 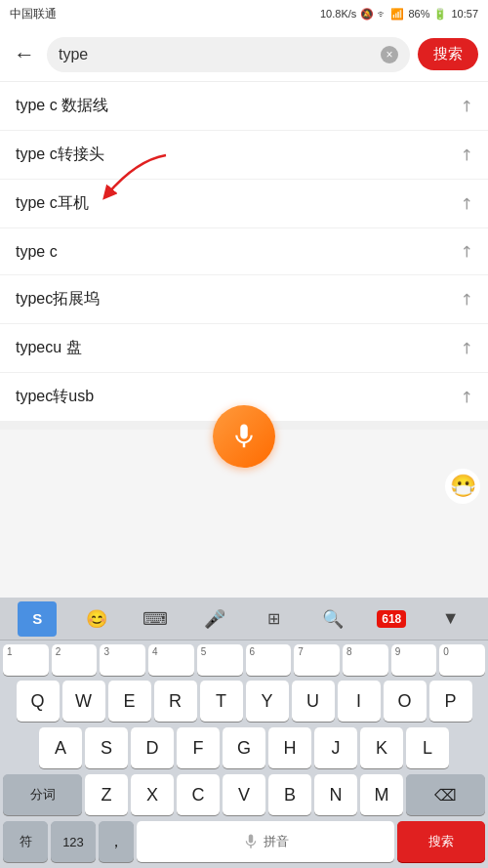 I want to click on back-button: ←, so click(x=24, y=55).